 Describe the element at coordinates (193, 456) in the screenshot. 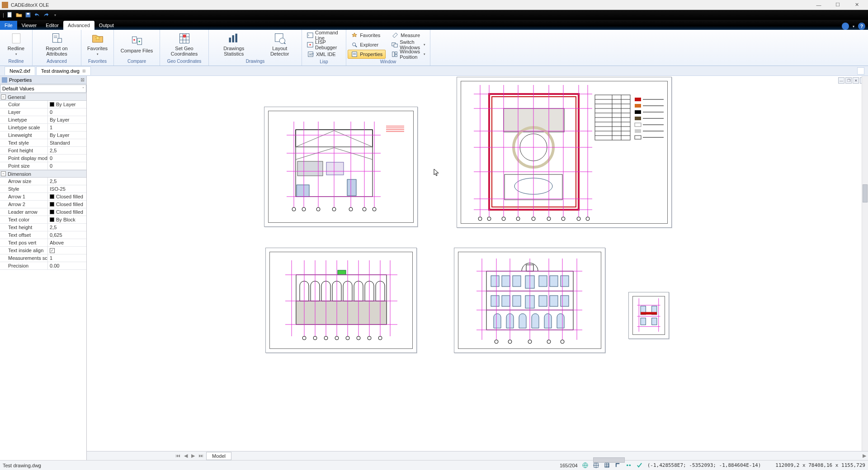

I see `tab-nav-next: ▶` at that location.